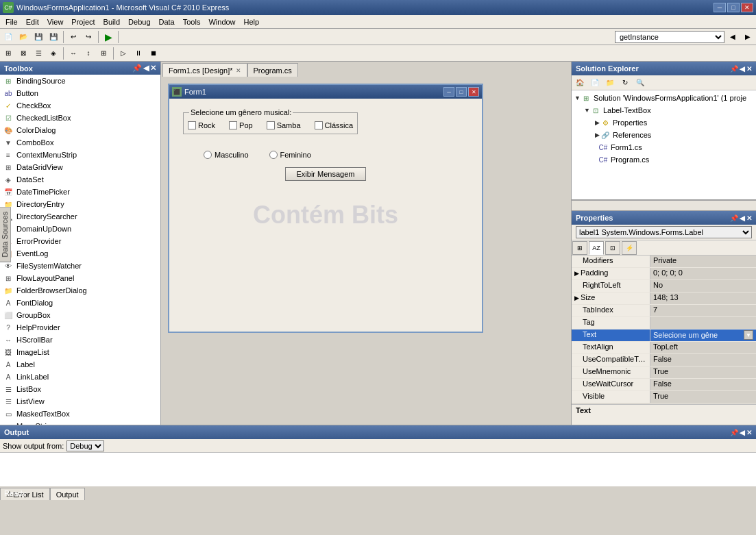  I want to click on props-row-usecompatibletext: UseCompatibleText False, so click(663, 360).